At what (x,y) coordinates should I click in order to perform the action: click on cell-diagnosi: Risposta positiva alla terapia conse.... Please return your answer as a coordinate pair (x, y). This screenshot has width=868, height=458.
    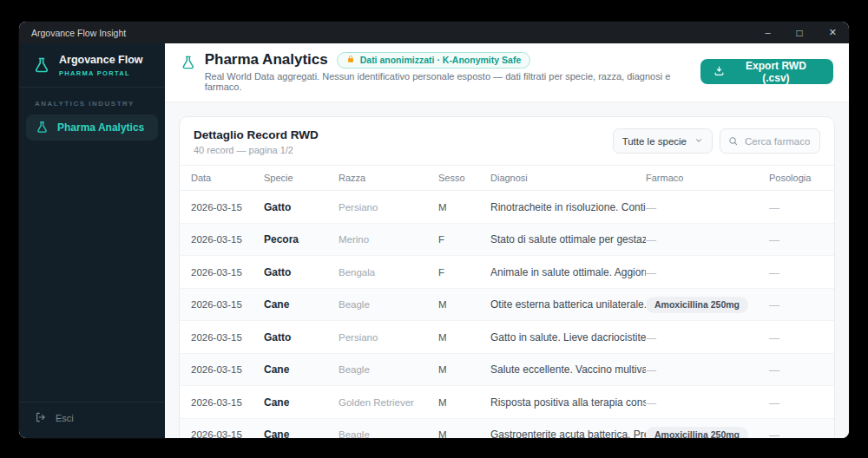
    Looking at the image, I should click on (568, 402).